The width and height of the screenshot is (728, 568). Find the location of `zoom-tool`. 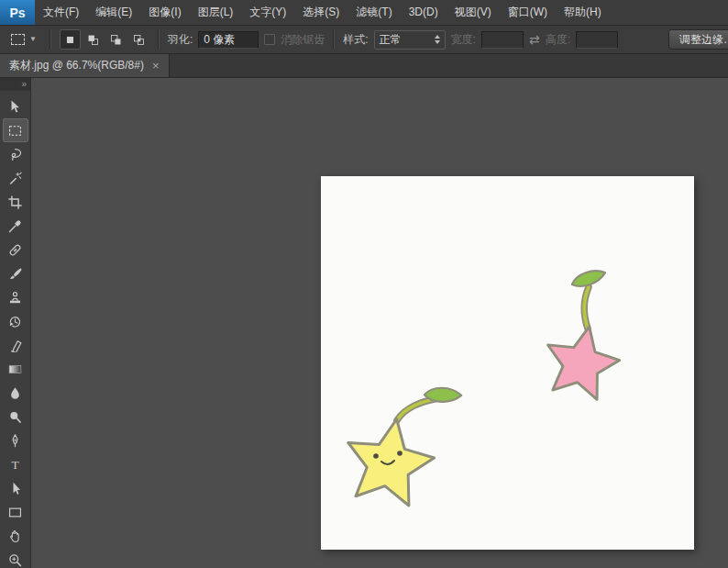

zoom-tool is located at coordinates (16, 558).